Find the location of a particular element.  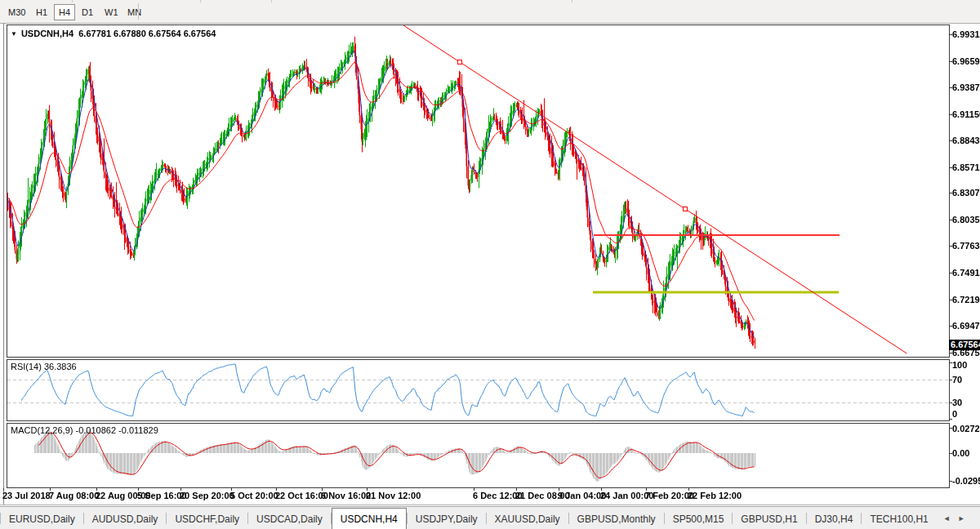

macd-axis-label: -0.029558 is located at coordinates (966, 481).